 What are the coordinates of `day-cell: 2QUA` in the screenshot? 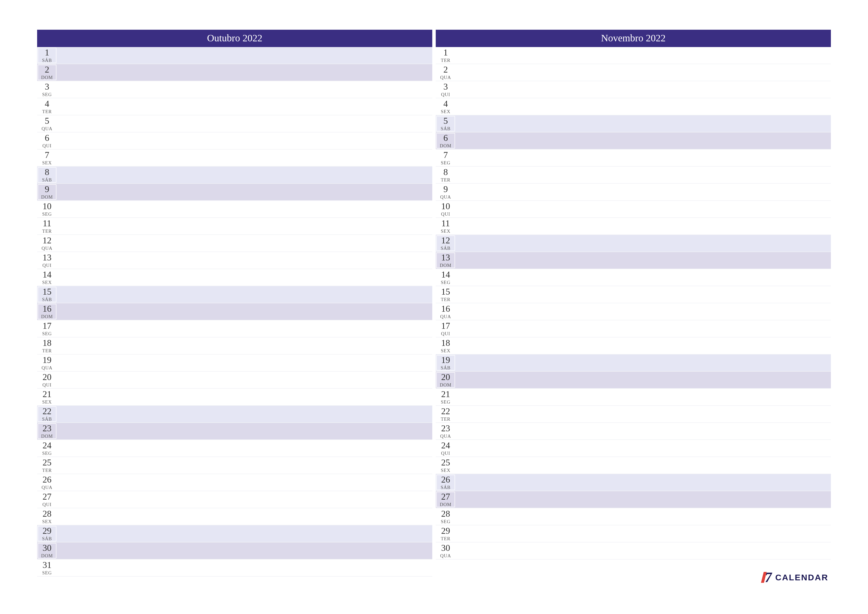 It's located at (446, 72).